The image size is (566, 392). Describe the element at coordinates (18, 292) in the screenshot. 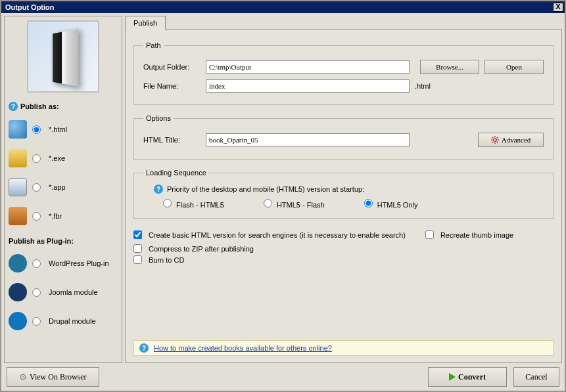

I see `fmt-joomla-icon` at that location.